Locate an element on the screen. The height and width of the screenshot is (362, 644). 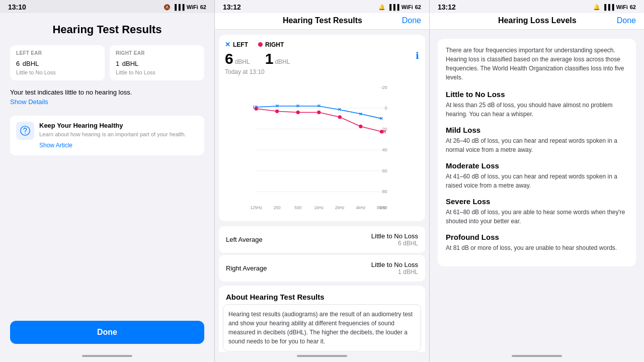
right-ear-number: 1 is located at coordinates (118, 63).